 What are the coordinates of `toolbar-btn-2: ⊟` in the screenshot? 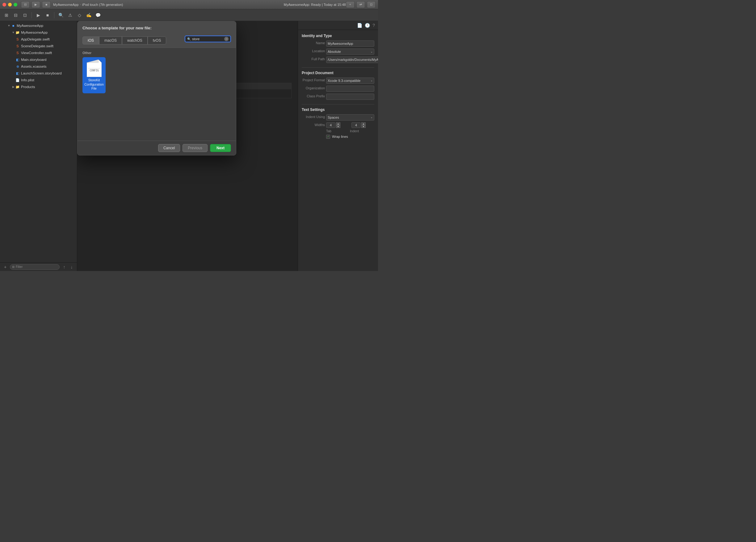 It's located at (16, 15).